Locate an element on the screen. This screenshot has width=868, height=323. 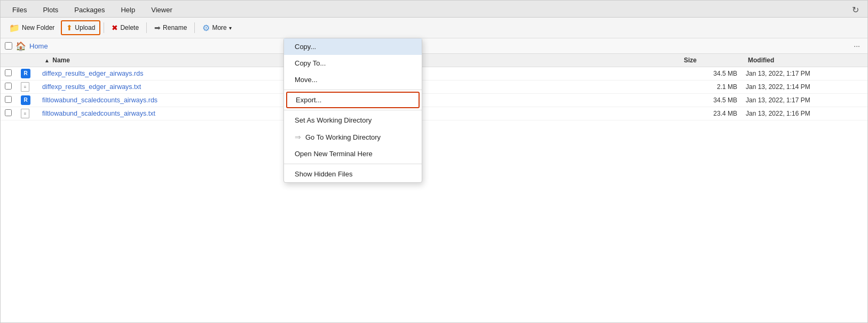
row-icon-2: R is located at coordinates (31, 100).